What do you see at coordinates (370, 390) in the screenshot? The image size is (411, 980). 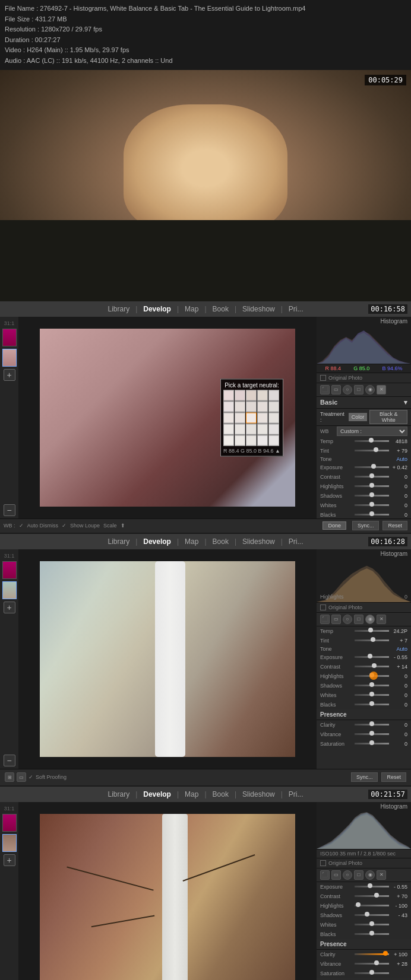 I see `tool-btn-5: ◉` at bounding box center [370, 390].